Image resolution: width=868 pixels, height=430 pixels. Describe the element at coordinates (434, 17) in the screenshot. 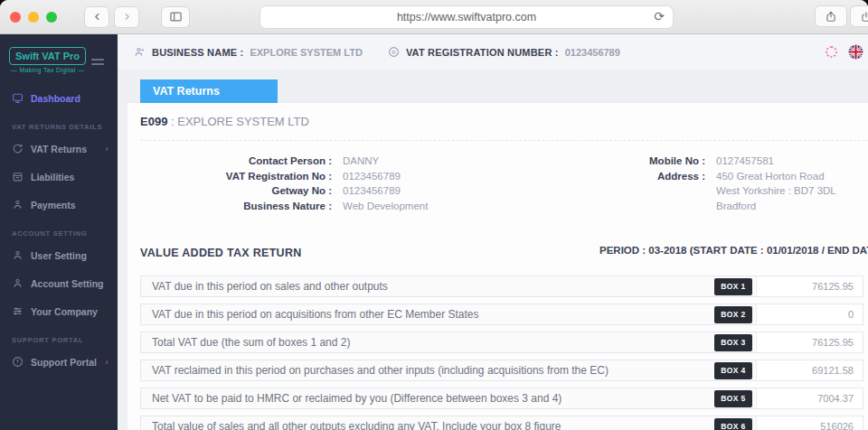

I see `browser-chrome: https://www.swiftvatpro.com ⟳` at that location.